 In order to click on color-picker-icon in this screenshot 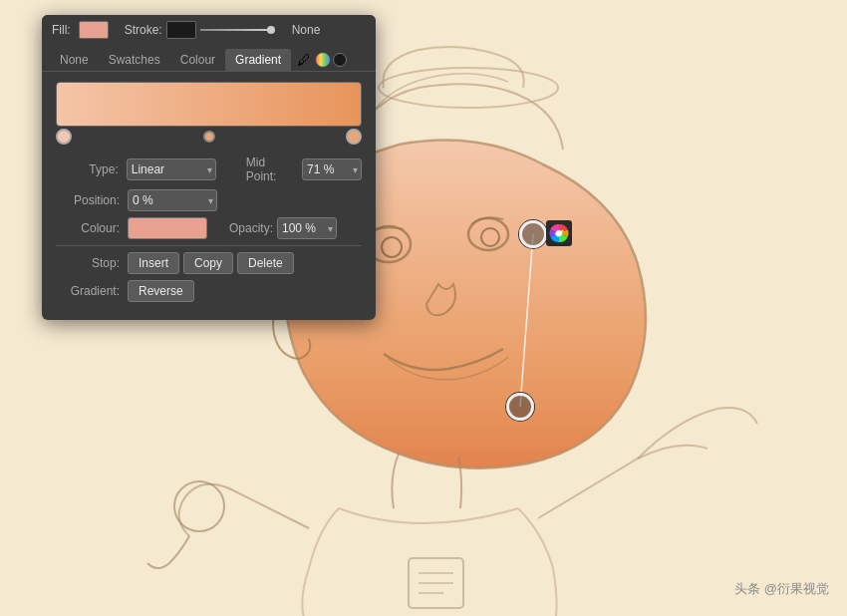, I will do `click(559, 233)`.